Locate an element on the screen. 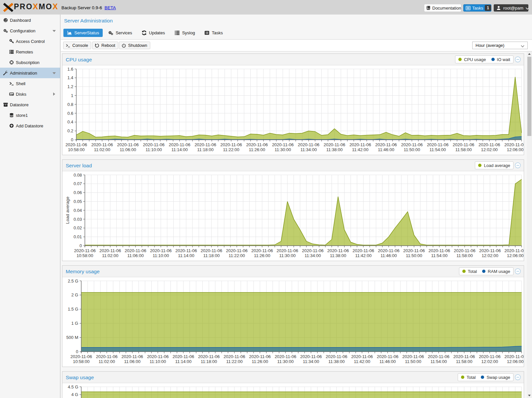 The image size is (532, 398). svg-text: 0.03 is located at coordinates (78, 219).